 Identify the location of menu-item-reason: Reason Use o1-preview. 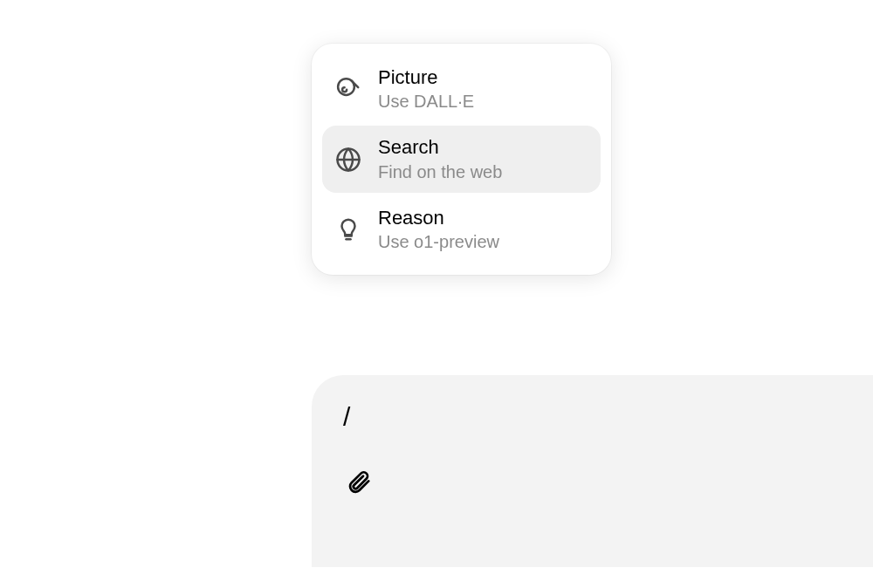
(461, 229).